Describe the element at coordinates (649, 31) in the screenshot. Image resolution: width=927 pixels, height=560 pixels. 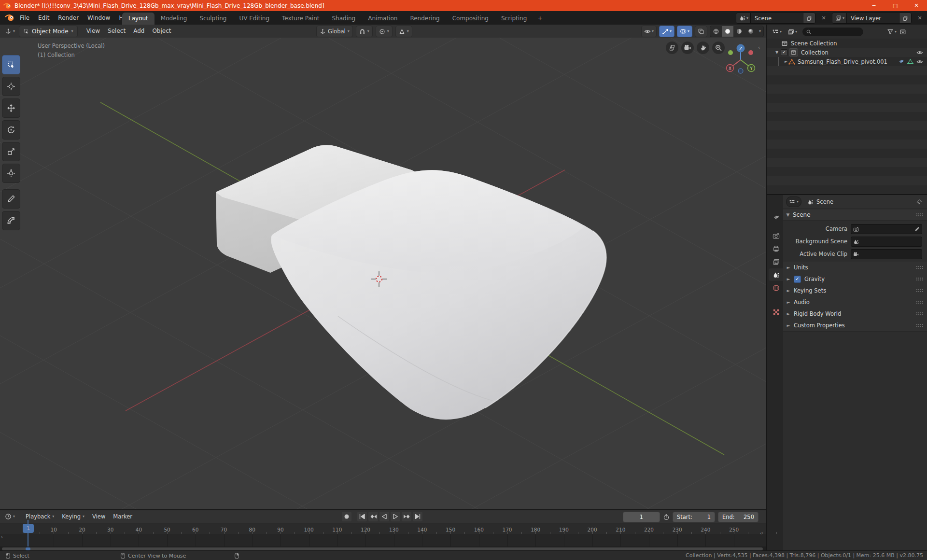
I see `object-visibility-dropdown: ▾` at that location.